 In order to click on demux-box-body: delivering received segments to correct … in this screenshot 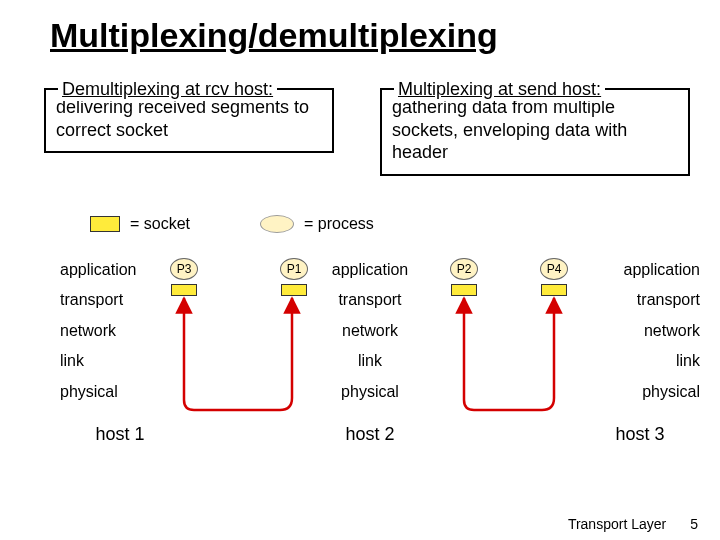, I will do `click(189, 118)`.